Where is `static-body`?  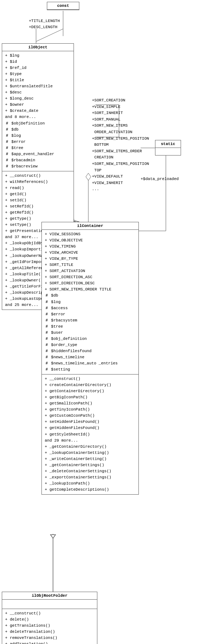
static-body is located at coordinates (168, 152).